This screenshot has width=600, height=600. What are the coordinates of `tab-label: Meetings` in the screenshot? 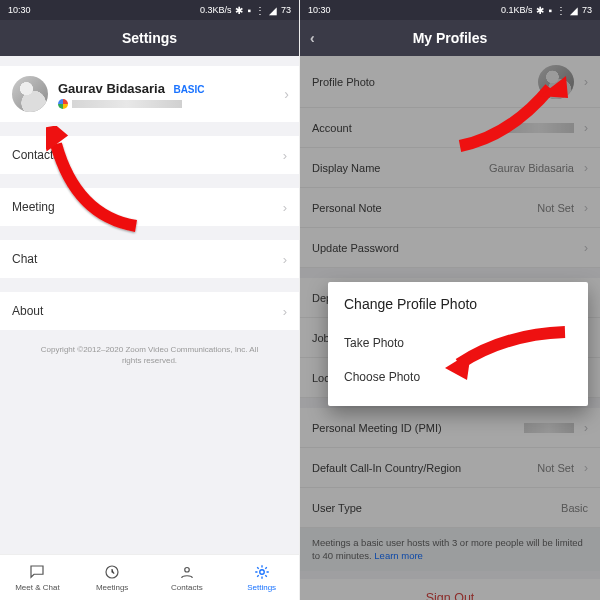 It's located at (112, 588).